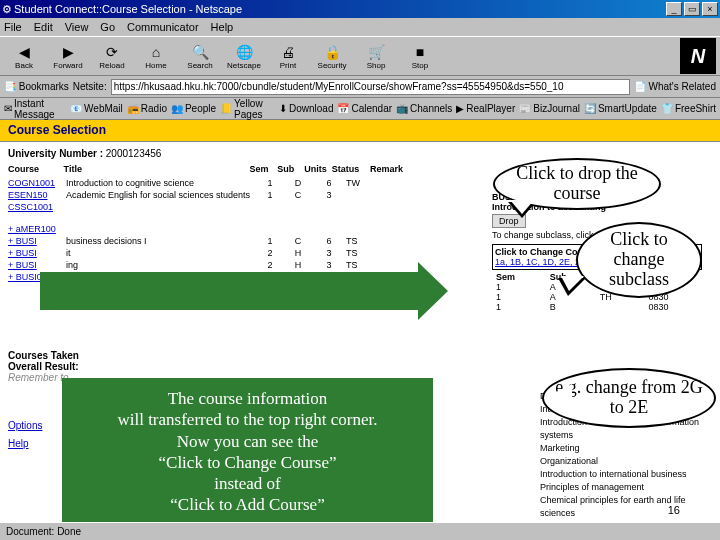  Describe the element at coordinates (597, 474) in the screenshot. I see `catalog-item: Introduction to international business` at that location.